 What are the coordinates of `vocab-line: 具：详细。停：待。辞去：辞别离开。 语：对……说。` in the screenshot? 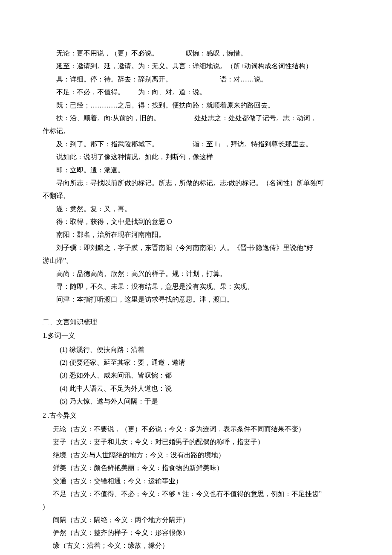 It's located at (196, 79).